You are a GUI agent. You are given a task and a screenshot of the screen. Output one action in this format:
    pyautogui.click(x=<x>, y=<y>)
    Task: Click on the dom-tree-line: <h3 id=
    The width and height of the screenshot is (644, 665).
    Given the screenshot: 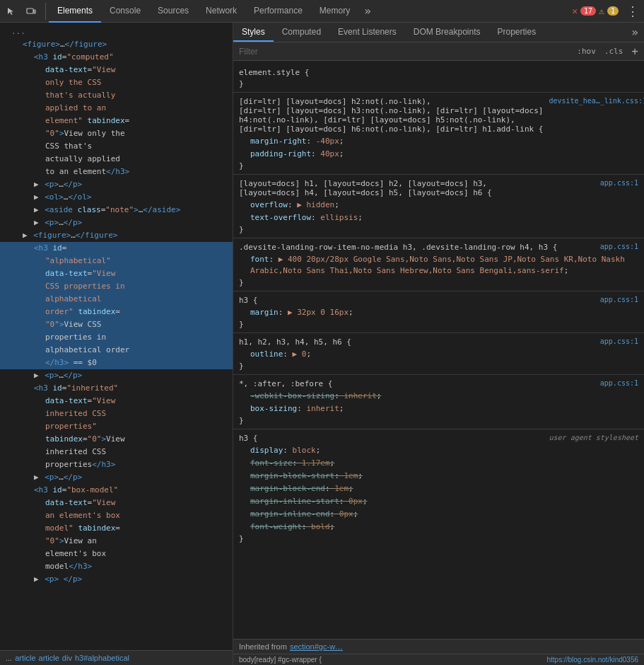 What is the action you would take?
    pyautogui.click(x=116, y=248)
    